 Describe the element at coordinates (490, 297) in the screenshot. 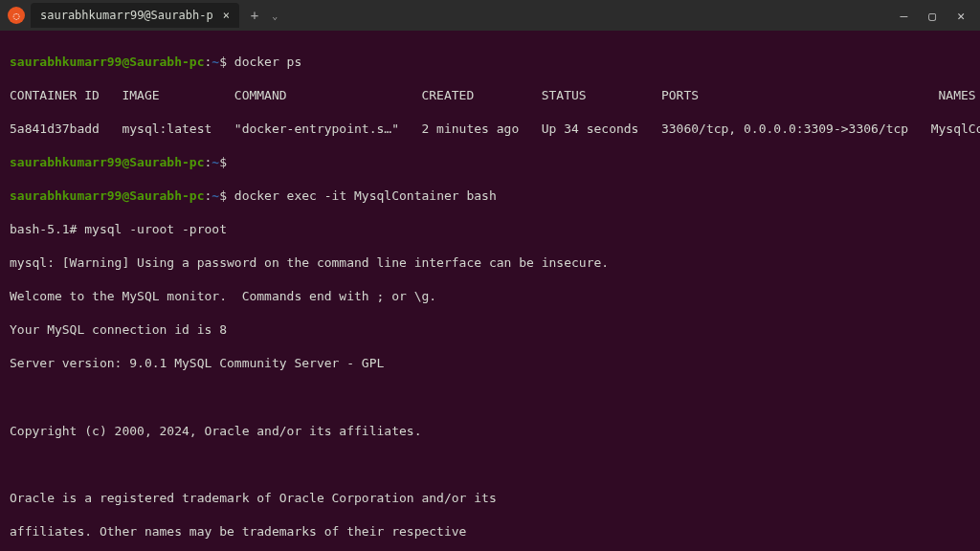

I see `mysql-welcome: Welcome to the MySQL monitor. Commands e…` at that location.